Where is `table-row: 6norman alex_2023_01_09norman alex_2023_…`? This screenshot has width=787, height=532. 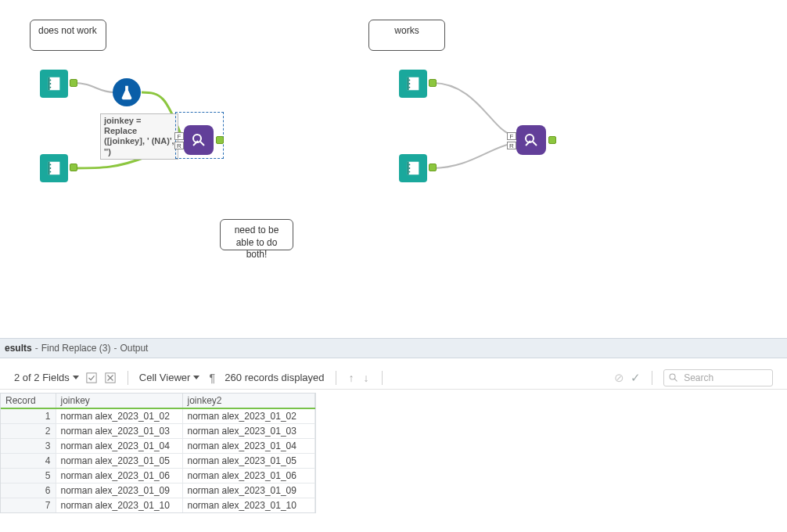 table-row: 6norman alex_2023_01_09norman alex_2023_… is located at coordinates (158, 491).